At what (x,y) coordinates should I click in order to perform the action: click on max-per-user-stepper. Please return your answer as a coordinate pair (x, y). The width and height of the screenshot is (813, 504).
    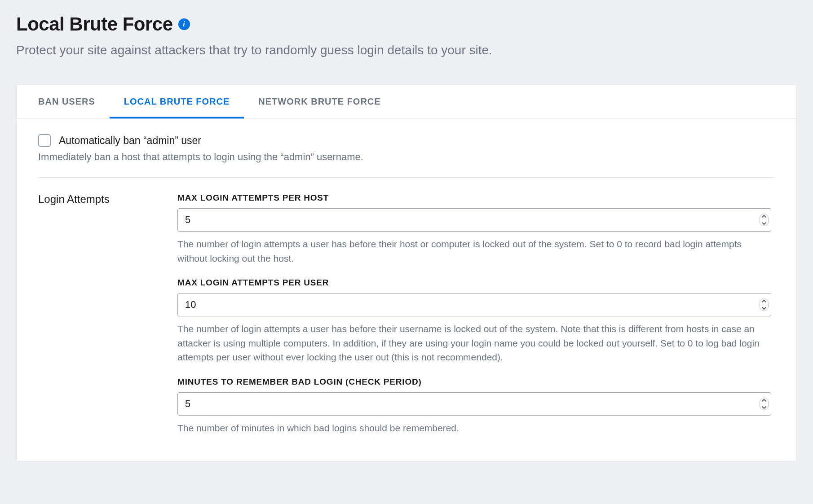
    Looking at the image, I should click on (764, 305).